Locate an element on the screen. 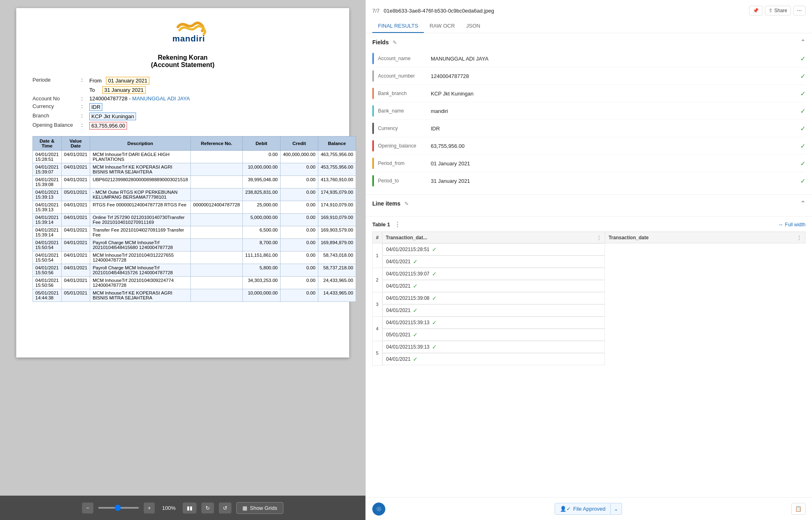 The height and width of the screenshot is (520, 812). person-check-icon: 👤✓ is located at coordinates (565, 509).